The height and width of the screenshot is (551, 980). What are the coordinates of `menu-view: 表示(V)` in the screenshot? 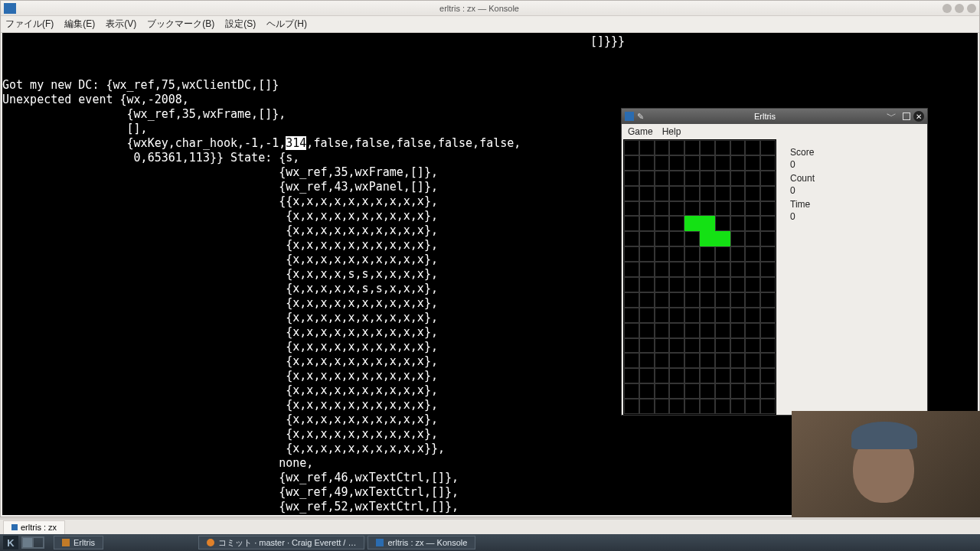 It's located at (121, 24).